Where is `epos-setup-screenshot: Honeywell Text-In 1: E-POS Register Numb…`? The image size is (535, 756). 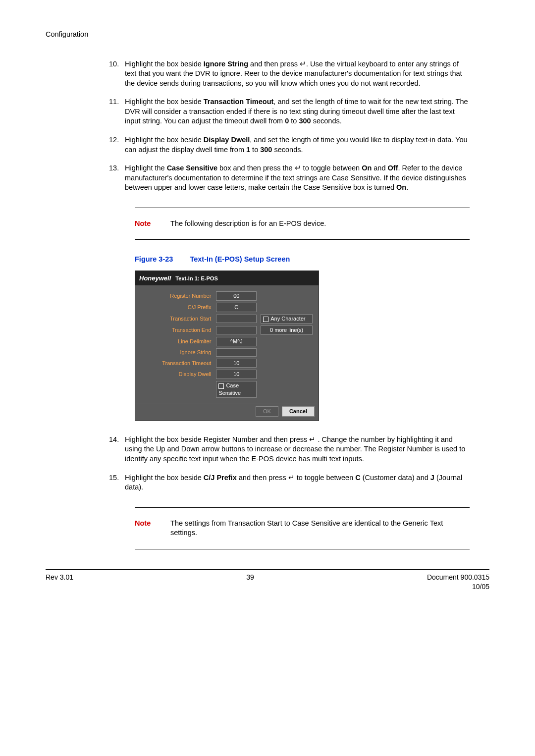 epos-setup-screenshot: Honeywell Text-In 1: E-POS Register Numb… is located at coordinates (227, 346).